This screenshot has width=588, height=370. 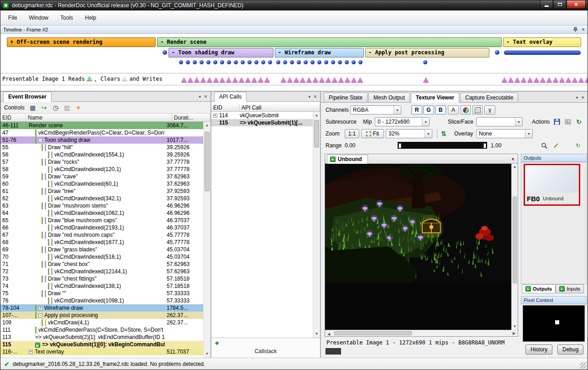 What do you see at coordinates (102, 169) in the screenshot?
I see `event-row: 58vkCmdDrawIndexed(120,1)37.77778` at bounding box center [102, 169].